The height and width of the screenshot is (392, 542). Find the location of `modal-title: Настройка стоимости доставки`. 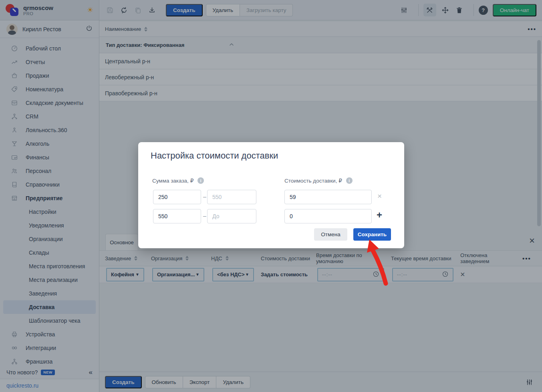

modal-title: Настройка стоимости доставки is located at coordinates (214, 156).